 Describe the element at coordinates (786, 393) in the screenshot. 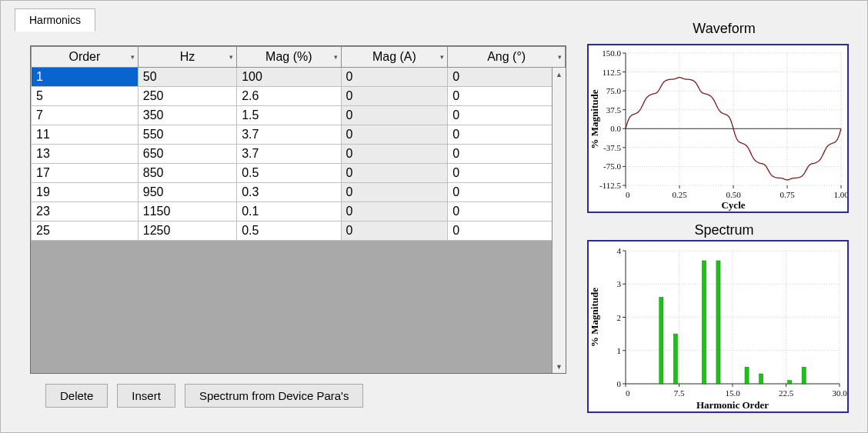

I see `svg-text: 22.5` at that location.